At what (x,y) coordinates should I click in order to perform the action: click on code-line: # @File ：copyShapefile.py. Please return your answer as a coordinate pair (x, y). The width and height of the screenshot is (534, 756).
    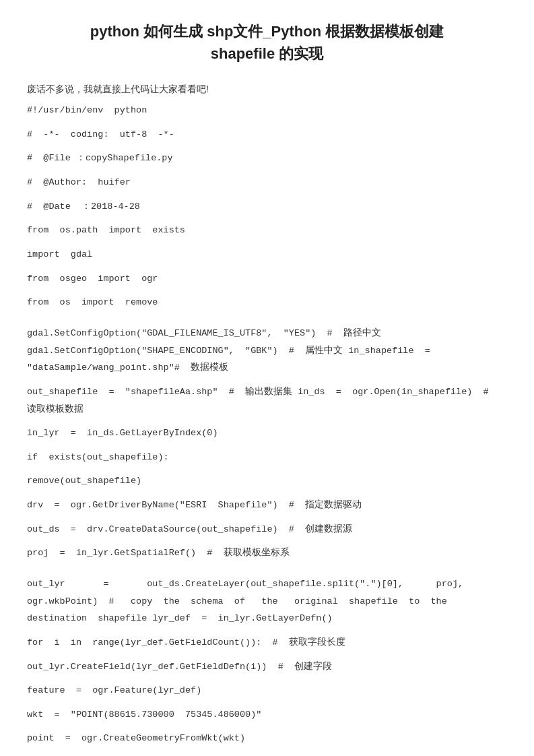
    Looking at the image, I should click on (267, 158).